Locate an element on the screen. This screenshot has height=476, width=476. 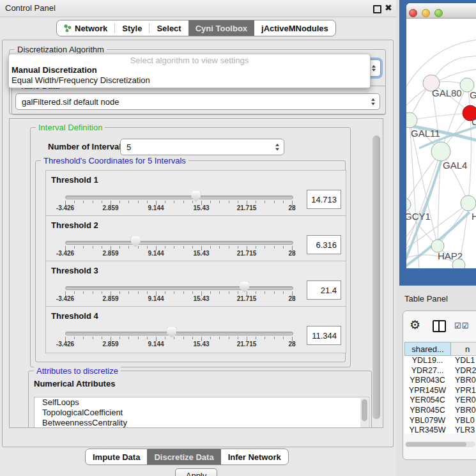
close-traffic-light-icon is located at coordinates (413, 13).